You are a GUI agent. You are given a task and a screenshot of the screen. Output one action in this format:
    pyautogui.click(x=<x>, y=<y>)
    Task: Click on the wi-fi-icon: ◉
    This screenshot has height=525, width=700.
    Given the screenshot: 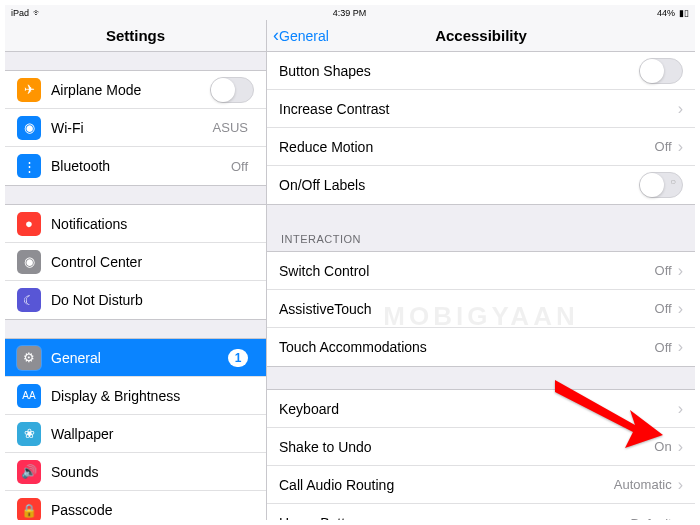 What is the action you would take?
    pyautogui.click(x=29, y=128)
    